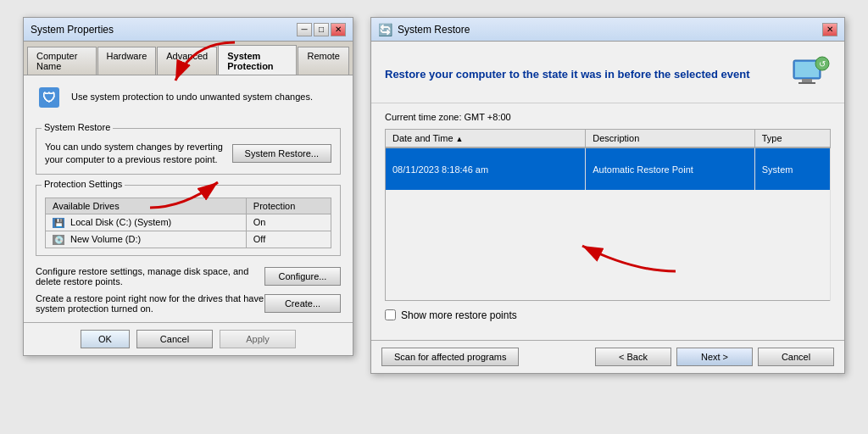  I want to click on restore-row-1-description: Automatic Restore Point, so click(670, 169).